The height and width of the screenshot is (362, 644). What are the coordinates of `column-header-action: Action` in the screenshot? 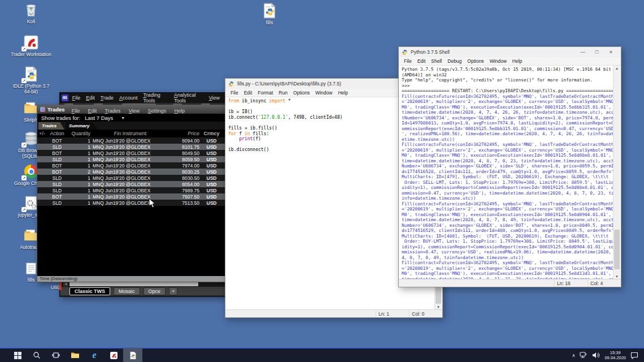 It's located at (57, 133).